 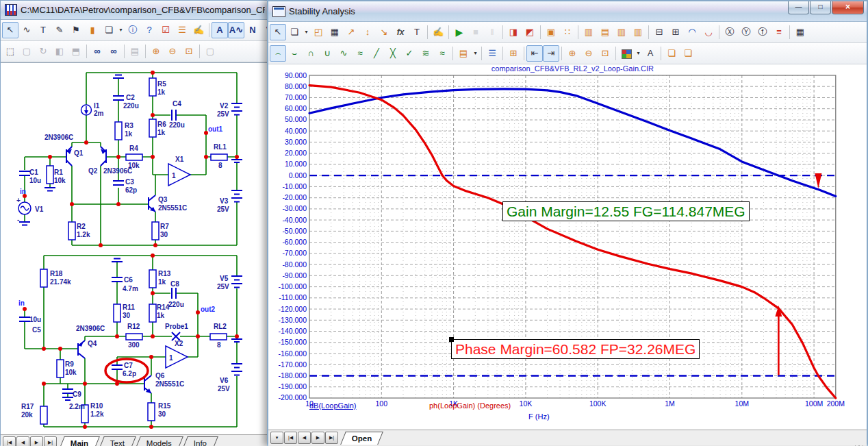 What do you see at coordinates (530, 32) in the screenshot?
I see `animate-points-icon: ◩` at bounding box center [530, 32].